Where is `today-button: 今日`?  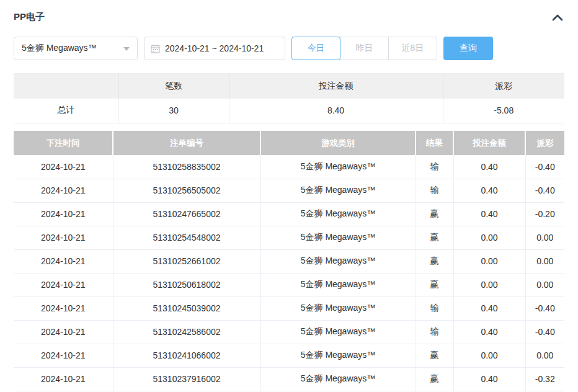 today-button: 今日 is located at coordinates (316, 48).